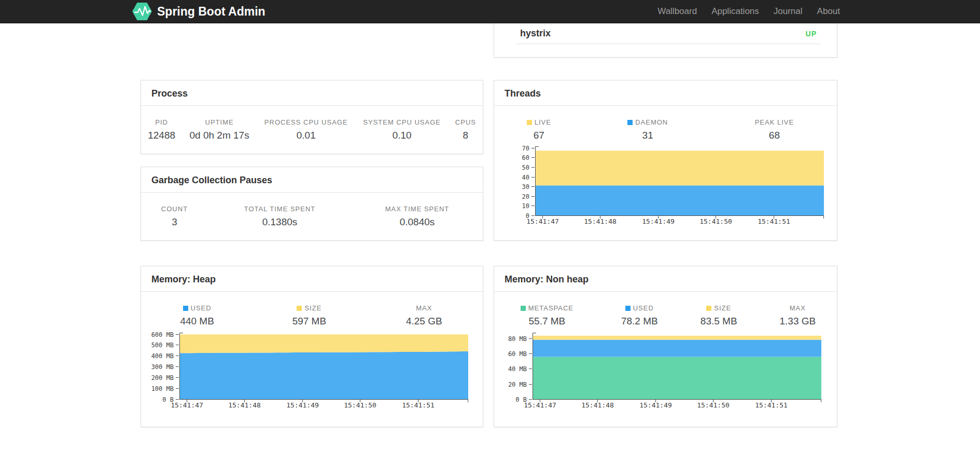 Image resolution: width=980 pixels, height=463 pixels. Describe the element at coordinates (197, 321) in the screenshot. I see `metric-value: 440 MB` at that location.